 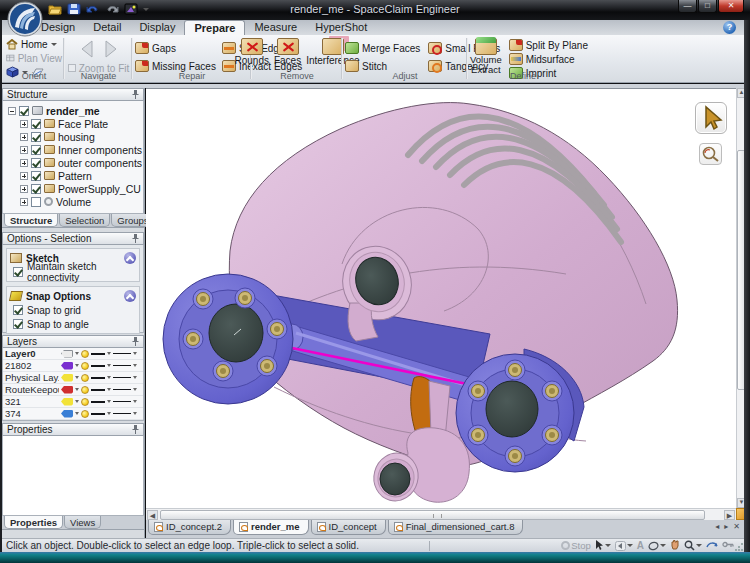 What do you see at coordinates (31, 220) in the screenshot?
I see `tab-structure: Structure` at bounding box center [31, 220].